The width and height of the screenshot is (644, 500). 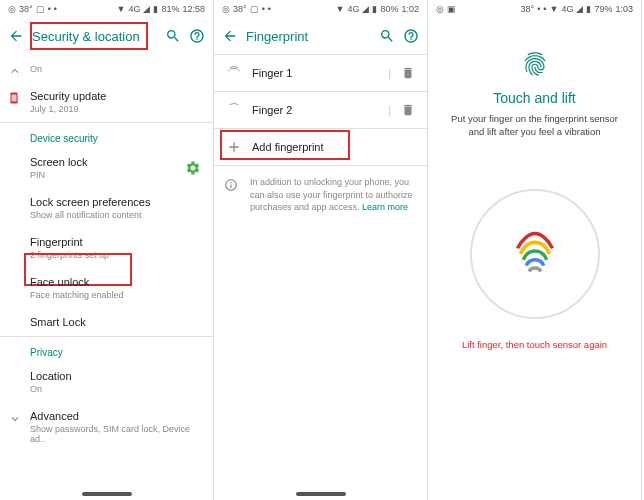 I want to click on learn-more-link: Learn more, so click(x=385, y=207).